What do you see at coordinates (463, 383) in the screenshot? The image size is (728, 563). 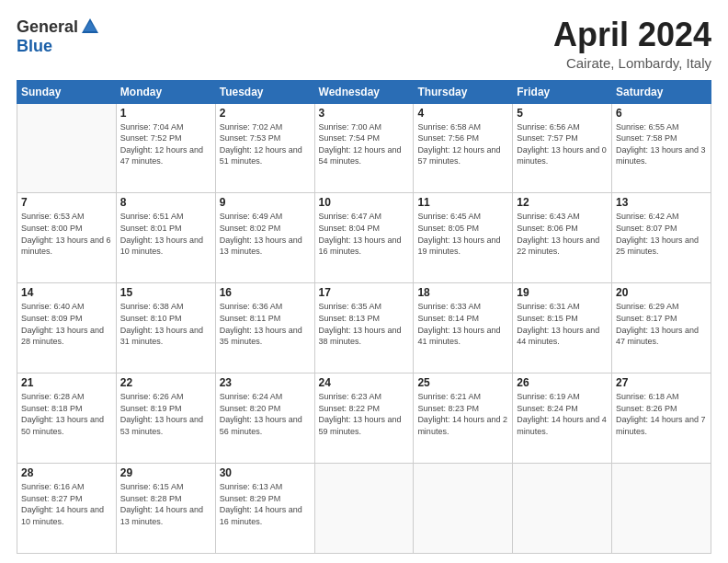 I see `day-number: 25` at bounding box center [463, 383].